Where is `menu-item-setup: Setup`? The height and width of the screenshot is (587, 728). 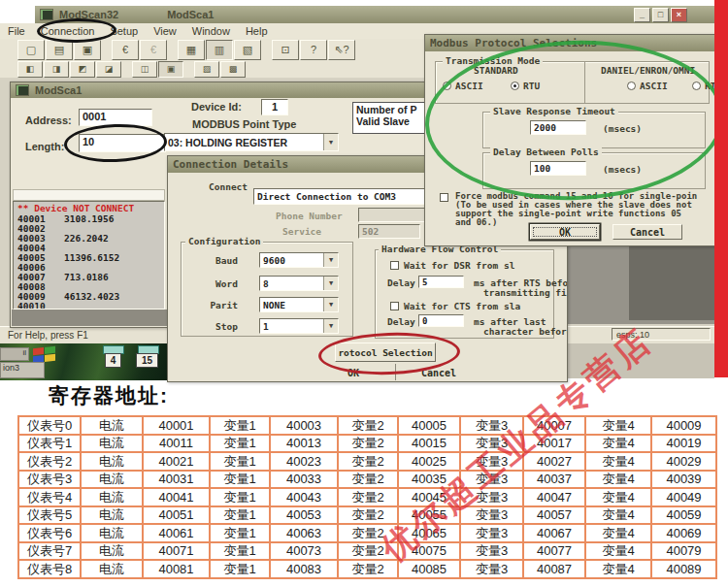 menu-item-setup: Setup is located at coordinates (124, 31).